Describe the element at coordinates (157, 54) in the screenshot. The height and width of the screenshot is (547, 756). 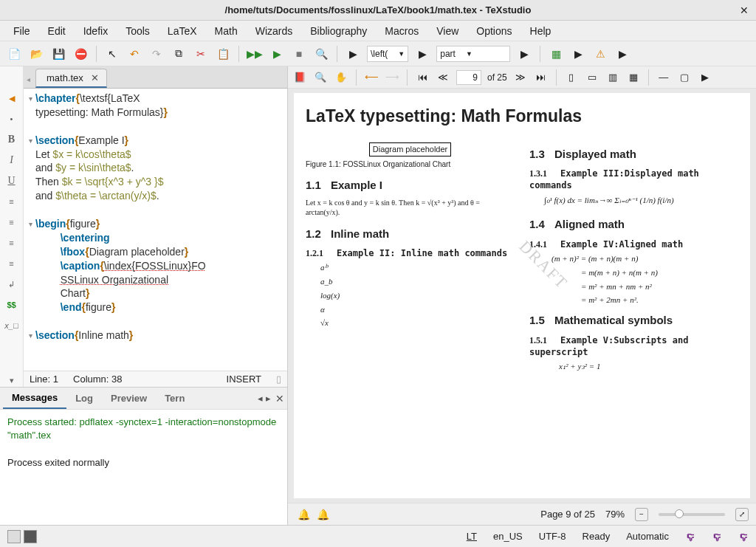
I see `redo-icon: ↷` at that location.